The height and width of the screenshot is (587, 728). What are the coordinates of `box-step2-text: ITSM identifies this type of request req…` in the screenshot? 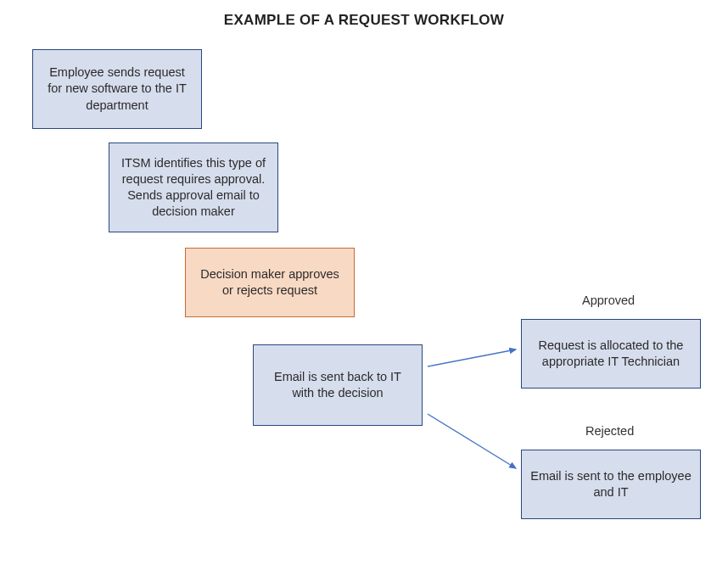 It's located at (193, 188).